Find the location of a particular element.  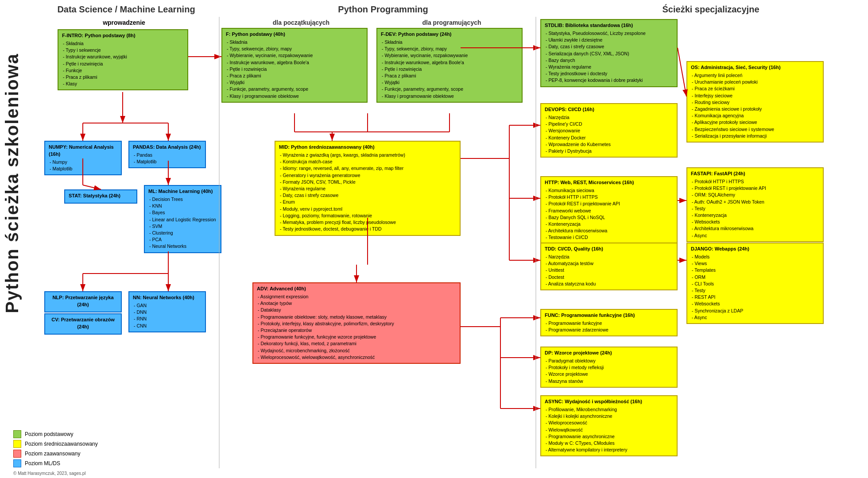

list-item: Funkcje, parametry, argumenty, scope is located at coordinates (450, 89).